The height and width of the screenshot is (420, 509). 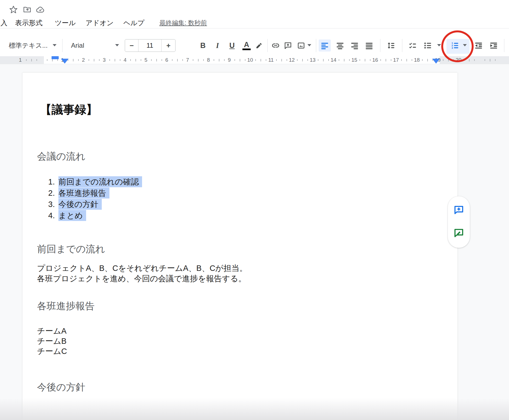 I want to click on bulleted-list-icon, so click(x=428, y=46).